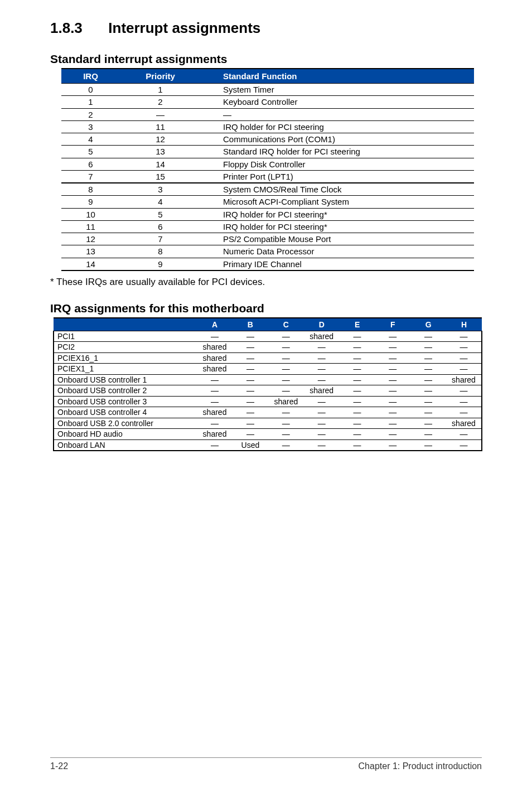  What do you see at coordinates (268, 114) in the screenshot?
I see `table-row: 2——` at bounding box center [268, 114].